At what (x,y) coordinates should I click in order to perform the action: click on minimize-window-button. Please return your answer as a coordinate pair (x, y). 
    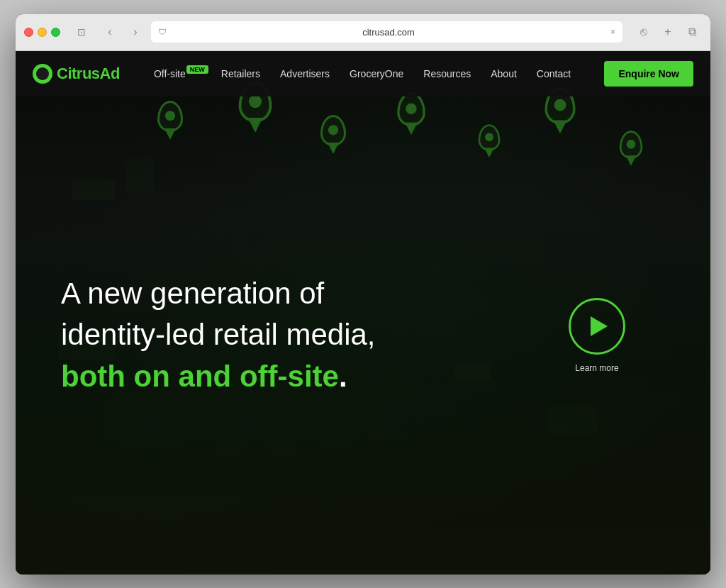
    Looking at the image, I should click on (43, 33).